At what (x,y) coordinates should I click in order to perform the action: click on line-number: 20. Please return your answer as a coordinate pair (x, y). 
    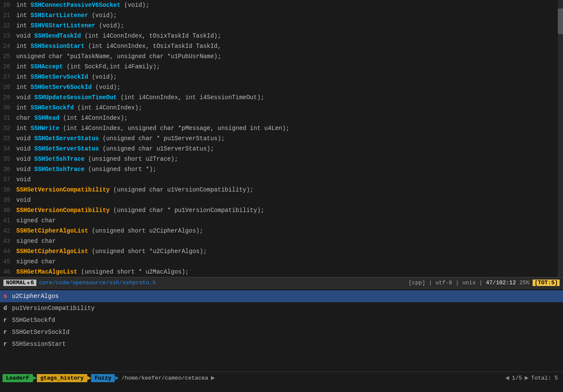
    Looking at the image, I should click on (6, 5).